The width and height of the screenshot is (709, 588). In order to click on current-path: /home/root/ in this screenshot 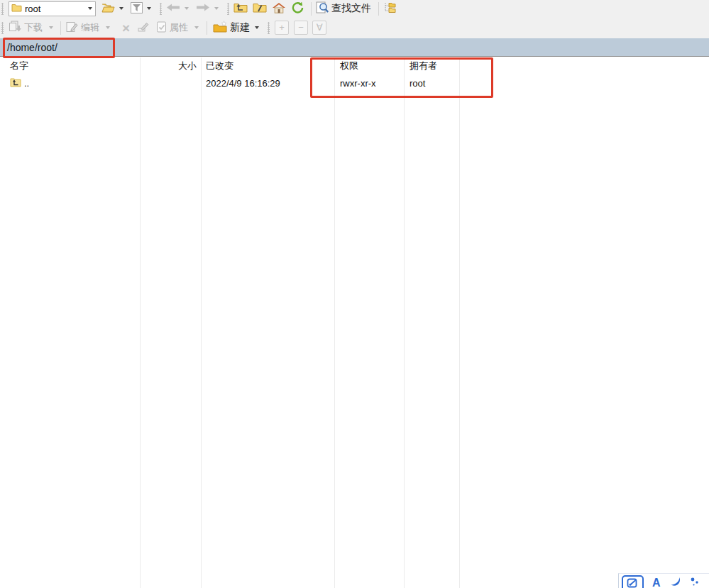, I will do `click(28, 48)`.